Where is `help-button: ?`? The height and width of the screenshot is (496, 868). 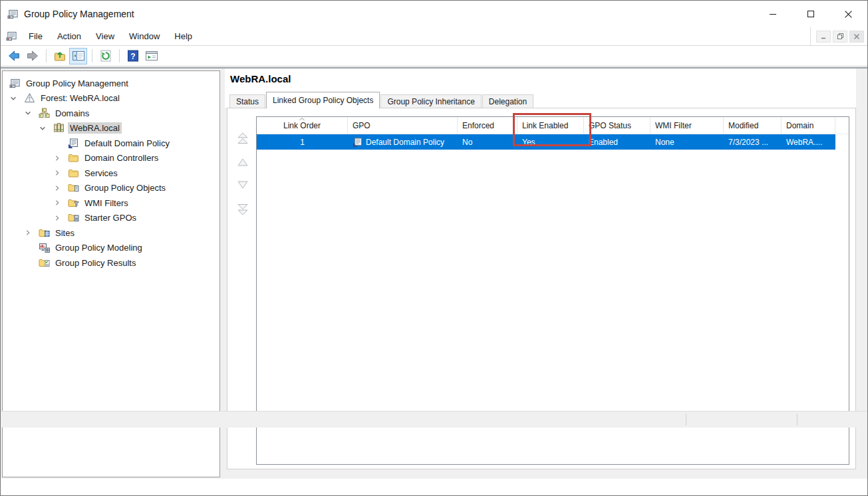 help-button: ? is located at coordinates (133, 56).